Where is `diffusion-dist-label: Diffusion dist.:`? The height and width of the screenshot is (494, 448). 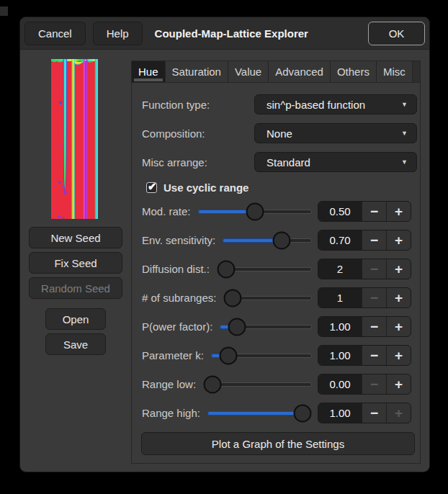 diffusion-dist-label: Diffusion dist.: is located at coordinates (176, 269).